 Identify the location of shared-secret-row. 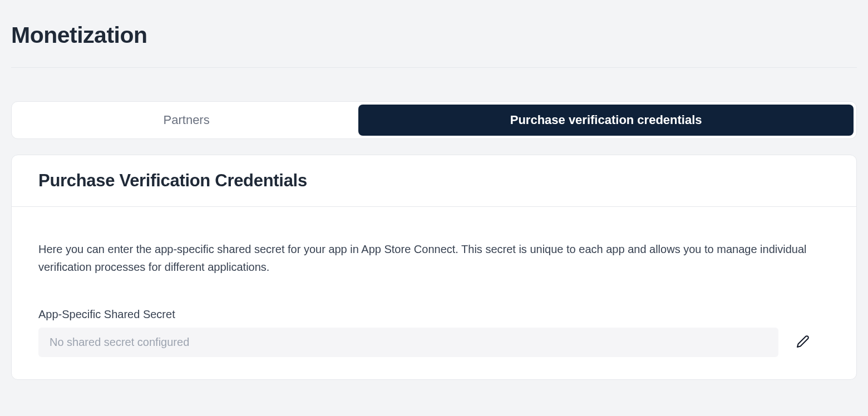
(434, 343).